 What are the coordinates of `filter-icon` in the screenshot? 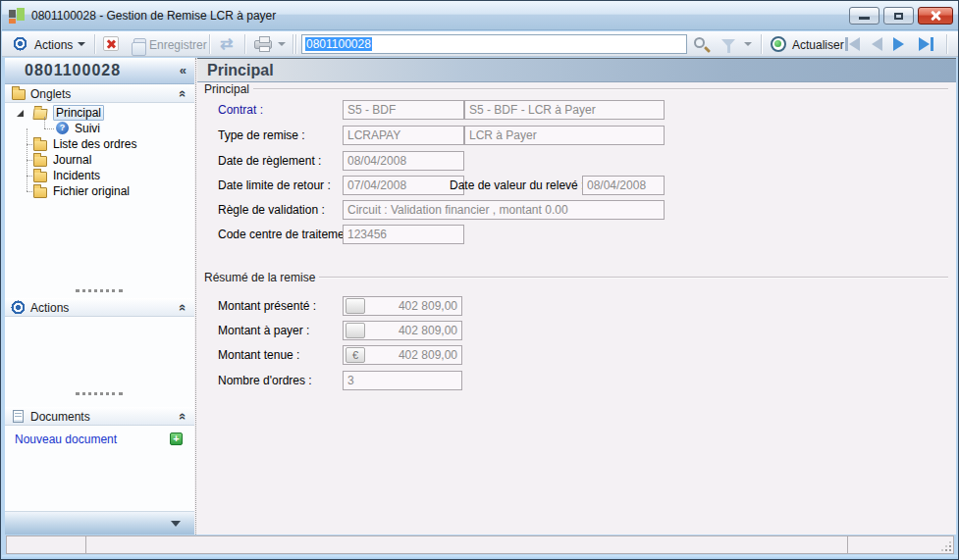 It's located at (728, 43).